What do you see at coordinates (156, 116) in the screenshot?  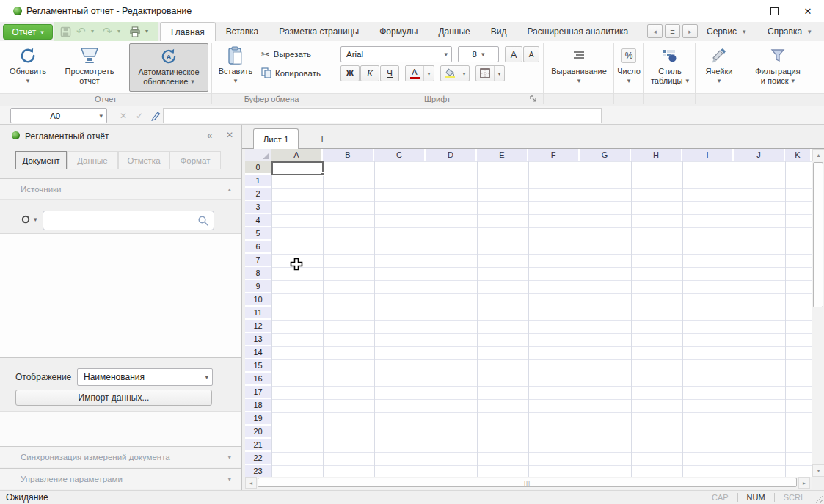 I see `insert-function-button` at bounding box center [156, 116].